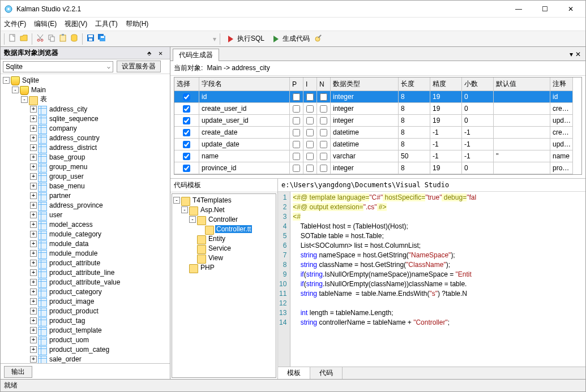  I want to click on template-tree-item: -T4Templates, so click(224, 200).